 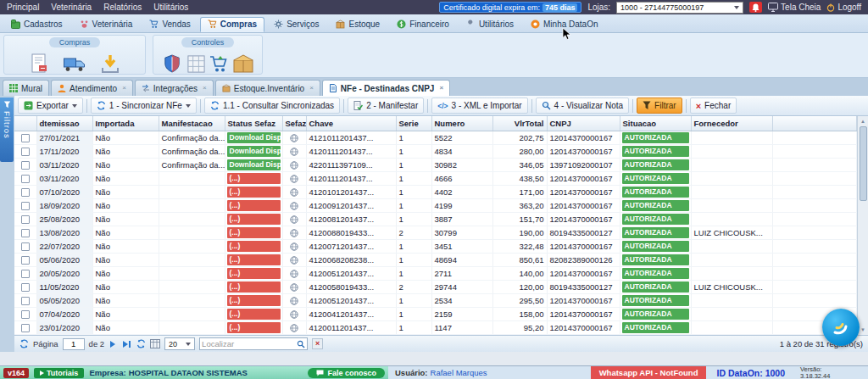 I want to click on tela-cheia-button: Tela Cheia, so click(x=794, y=7).